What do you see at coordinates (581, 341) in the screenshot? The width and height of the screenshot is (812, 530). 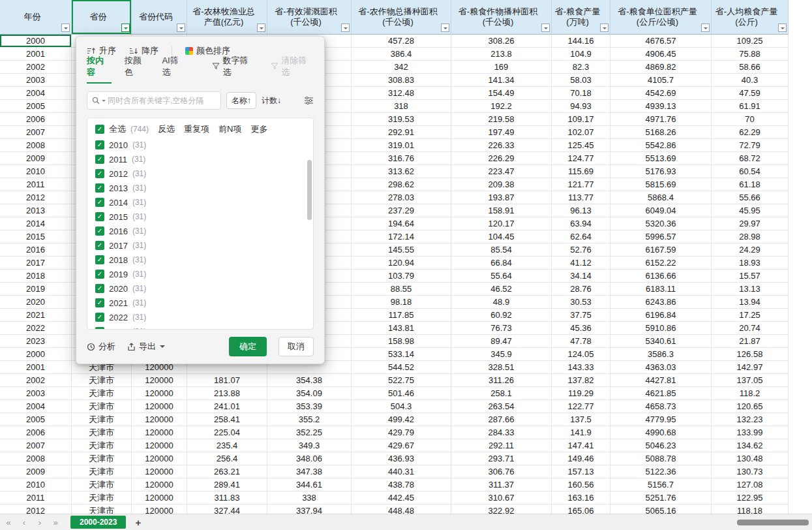 I see `data-cell: 47.78` at bounding box center [581, 341].